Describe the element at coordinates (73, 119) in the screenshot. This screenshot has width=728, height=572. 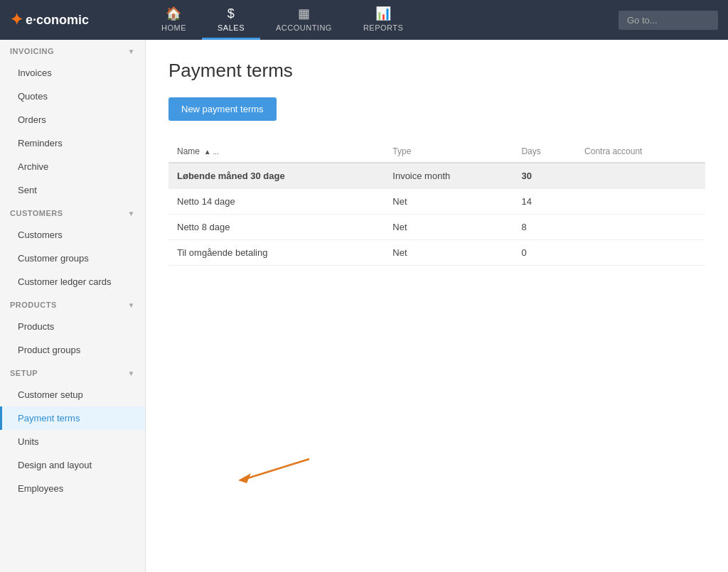
I see `sidebar-item-orders: Orders` at that location.